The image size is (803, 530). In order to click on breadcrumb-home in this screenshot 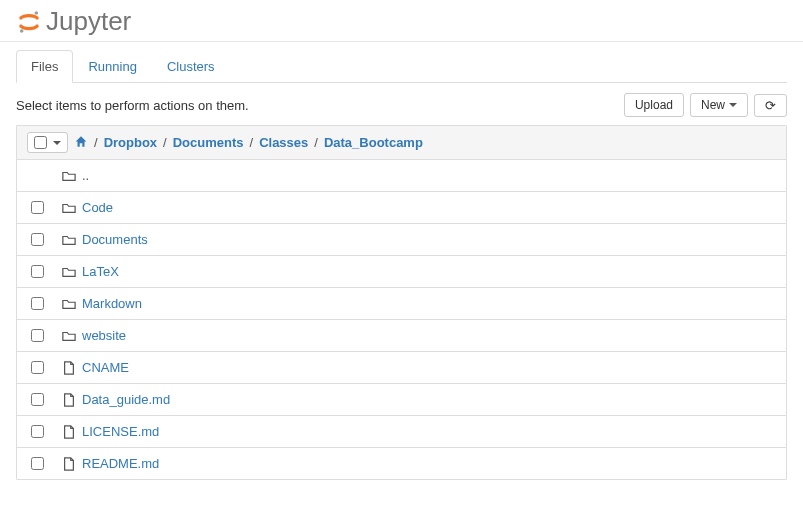, I will do `click(81, 143)`.